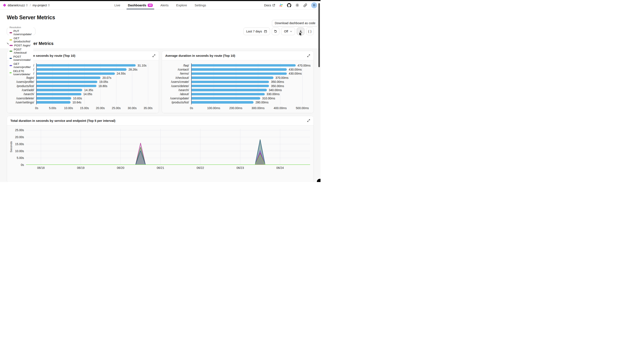  I want to click on navbar-right: Docs, so click(291, 5).